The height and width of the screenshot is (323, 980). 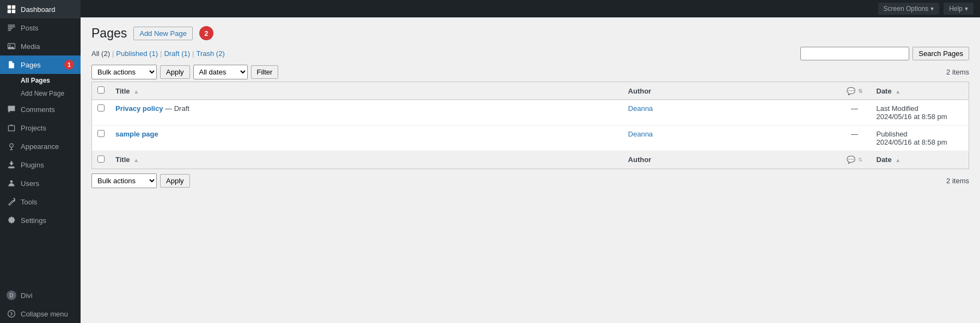 I want to click on row1-checkbox, so click(x=101, y=108).